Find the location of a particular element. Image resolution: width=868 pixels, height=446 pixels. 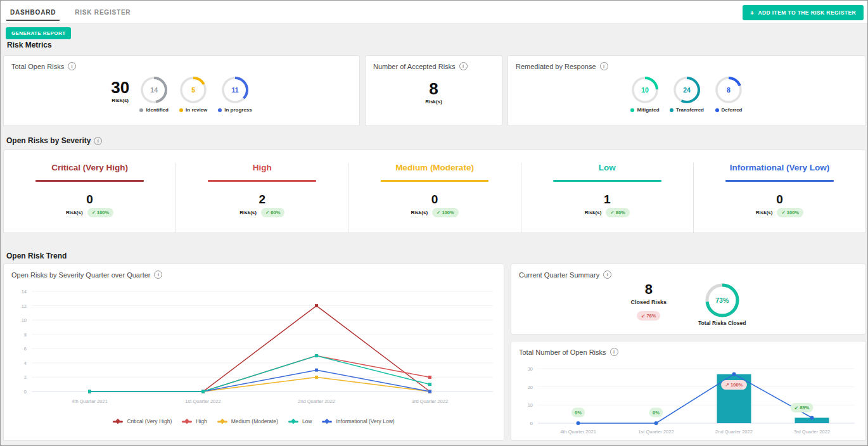

trend-badge: ↙ 76% is located at coordinates (649, 315).